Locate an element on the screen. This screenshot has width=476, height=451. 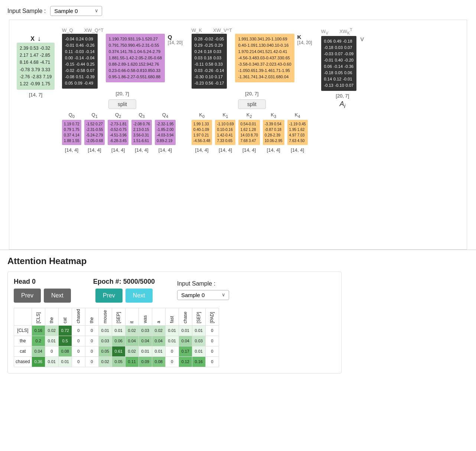
table-row: cat0.0400.08000.050.610.020.010.0100.170… is located at coordinates (117, 351).